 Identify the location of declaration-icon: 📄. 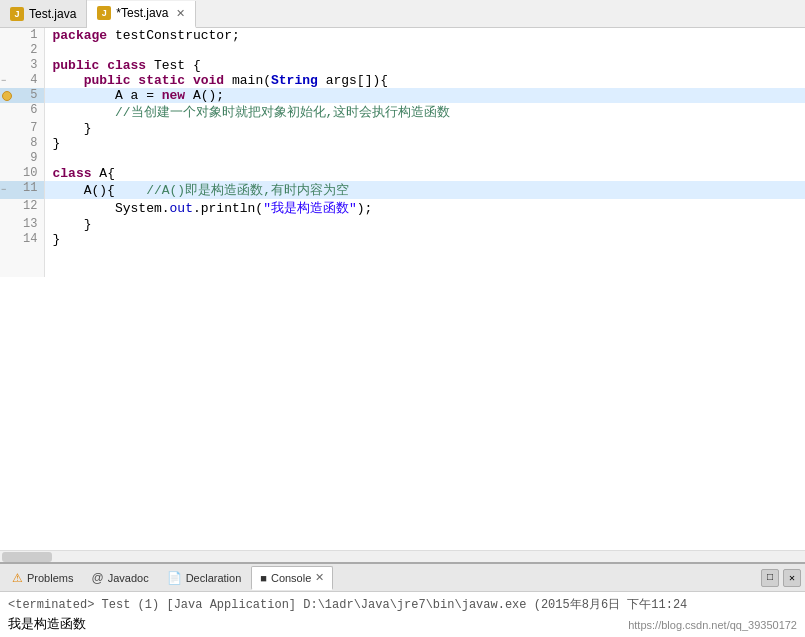
(174, 578).